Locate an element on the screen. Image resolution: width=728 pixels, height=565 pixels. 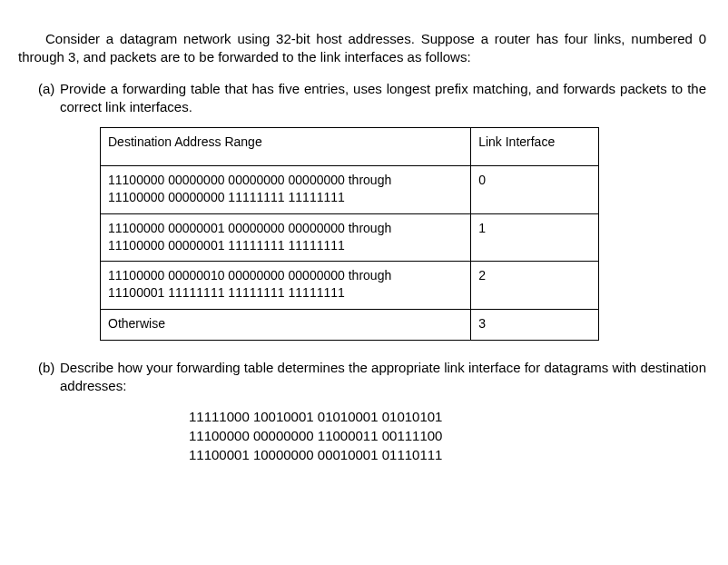
header-link: Link Interface is located at coordinates (536, 147).